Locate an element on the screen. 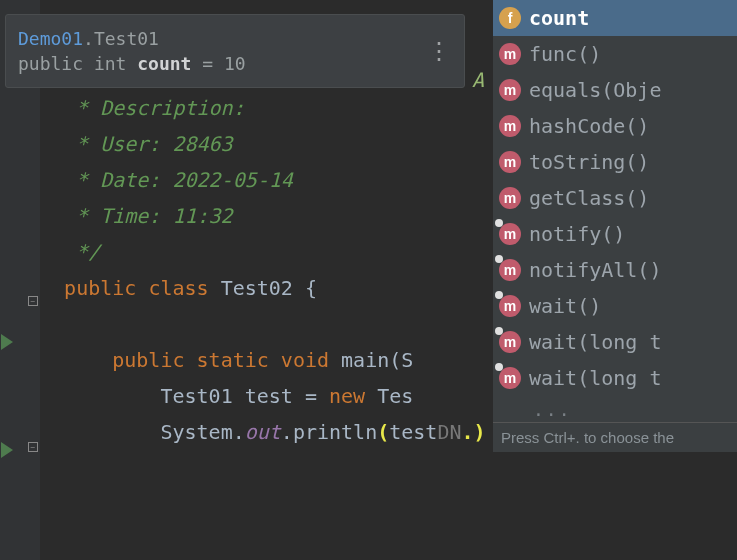 The image size is (737, 560). quick-doc-popup: Demo01.Test01 public int count = 10 ⋮ is located at coordinates (235, 51).